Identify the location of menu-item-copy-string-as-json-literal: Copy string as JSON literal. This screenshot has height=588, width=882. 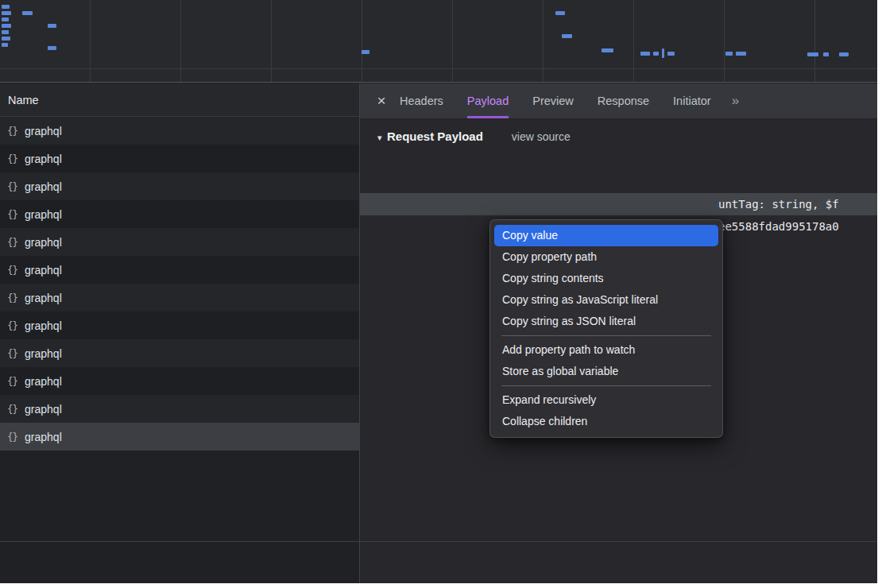
(606, 321).